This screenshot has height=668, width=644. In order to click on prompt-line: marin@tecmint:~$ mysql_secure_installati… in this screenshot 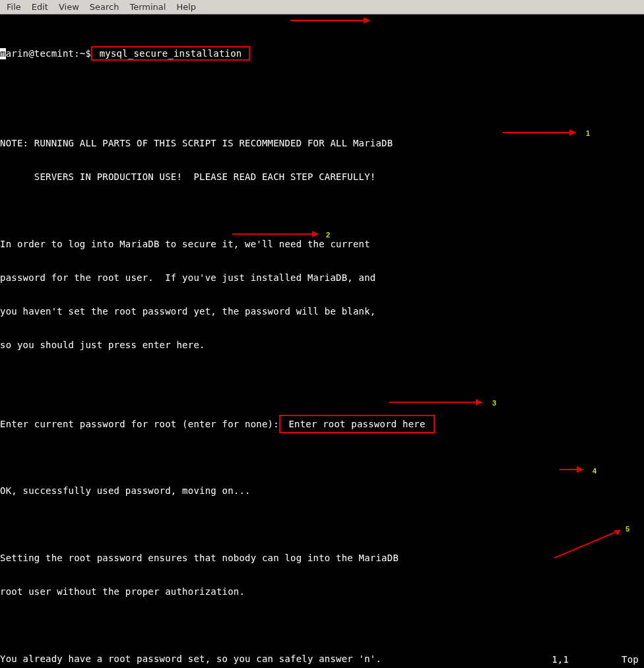, I will do `click(322, 54)`.